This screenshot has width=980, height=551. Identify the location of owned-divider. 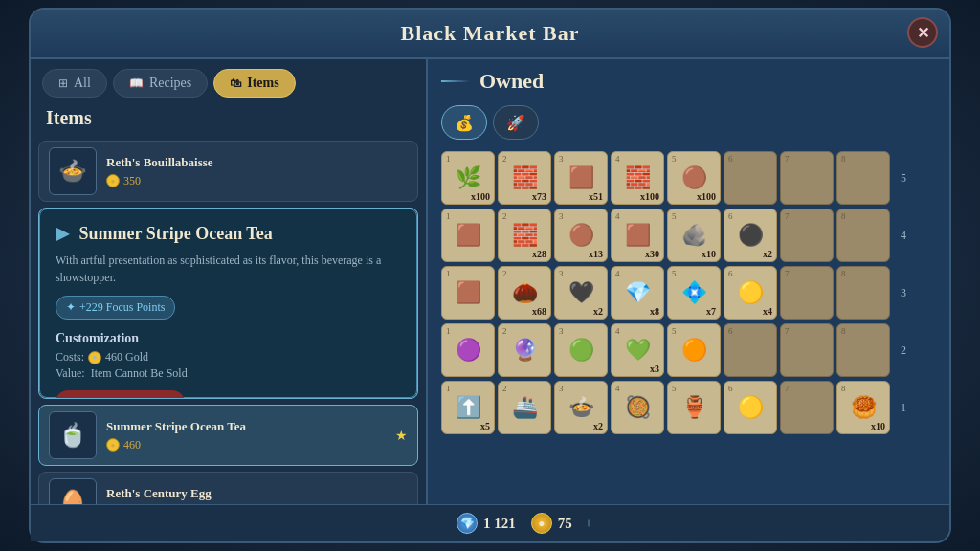
(456, 81).